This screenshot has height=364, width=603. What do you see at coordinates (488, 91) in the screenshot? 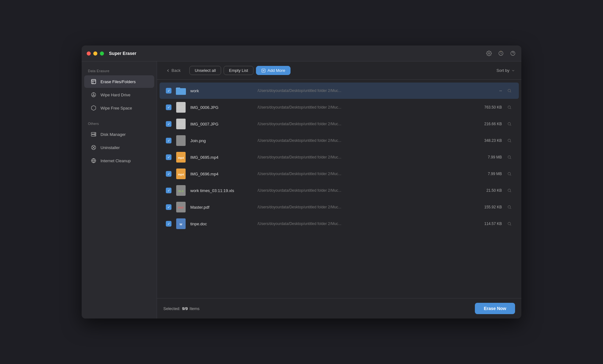
I see `file-size: --` at bounding box center [488, 91].